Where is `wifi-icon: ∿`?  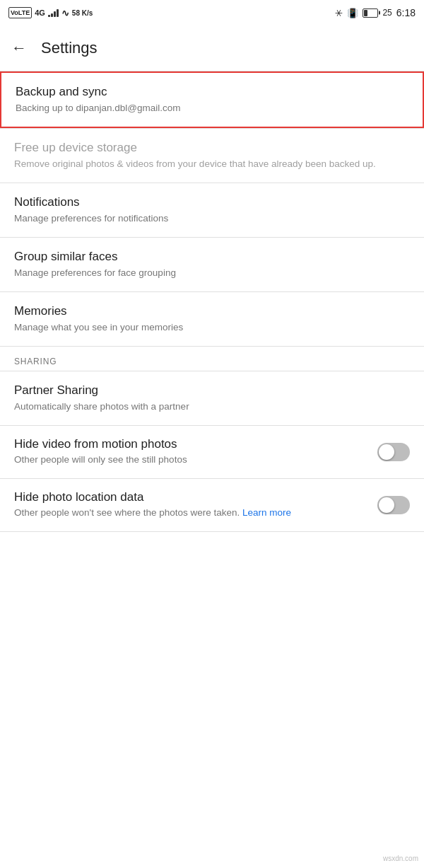
wifi-icon: ∿ is located at coordinates (65, 13).